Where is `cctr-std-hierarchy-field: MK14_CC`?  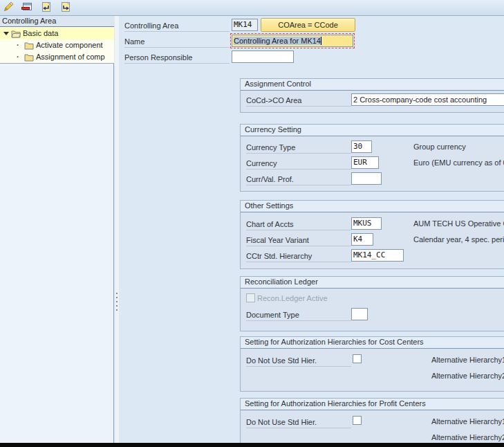 cctr-std-hierarchy-field: MK14_CC is located at coordinates (377, 255).